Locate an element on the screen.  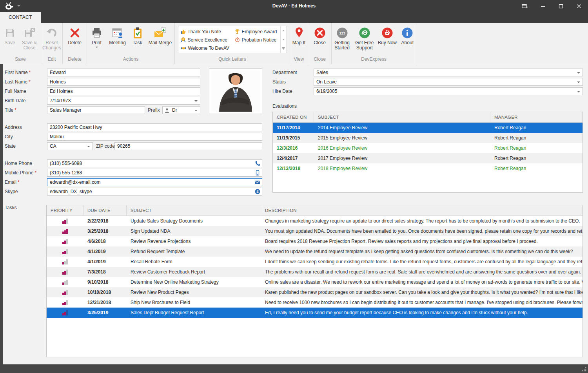
tasks-title: Tasks is located at coordinates (11, 208).